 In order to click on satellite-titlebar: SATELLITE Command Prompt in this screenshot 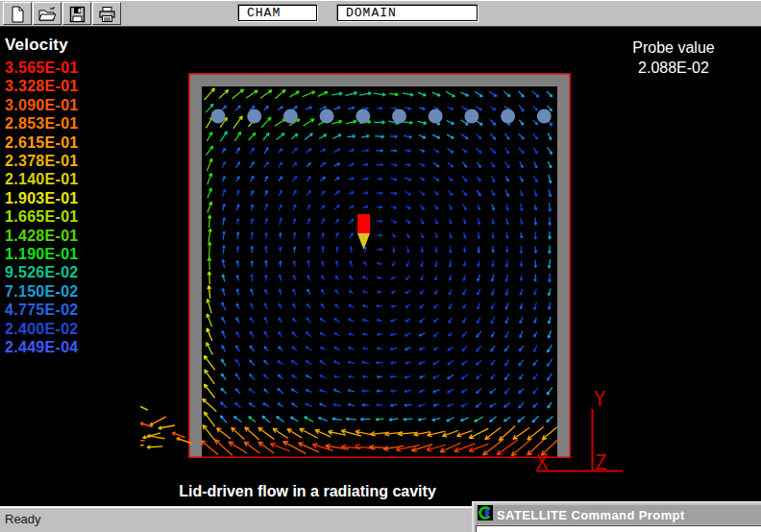, I will do `click(619, 515)`.